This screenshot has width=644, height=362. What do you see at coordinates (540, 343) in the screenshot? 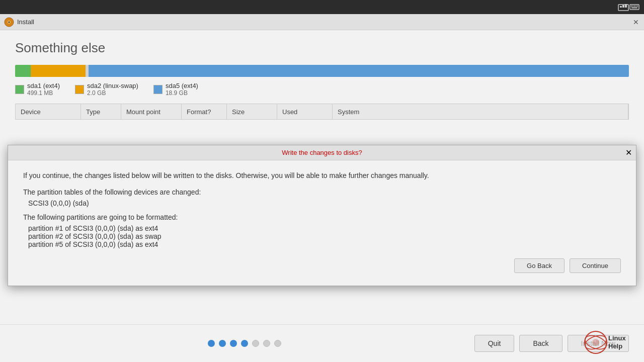
I see `back-button: Back` at bounding box center [540, 343].